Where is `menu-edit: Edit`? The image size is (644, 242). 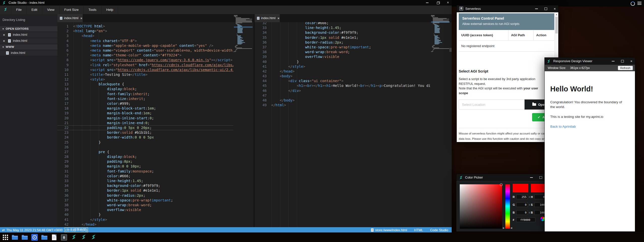 menu-edit: Edit is located at coordinates (35, 10).